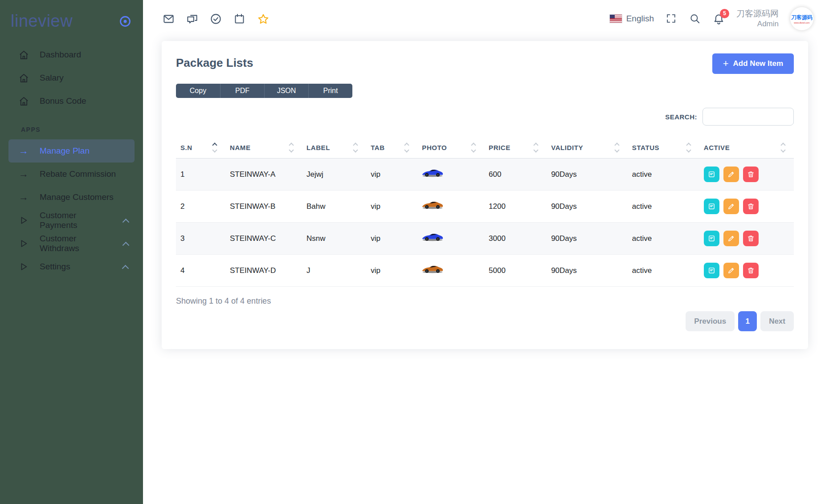 This screenshot has width=825, height=504. Describe the element at coordinates (63, 101) in the screenshot. I see `sidebar-item-label: Bonus Code` at that location.